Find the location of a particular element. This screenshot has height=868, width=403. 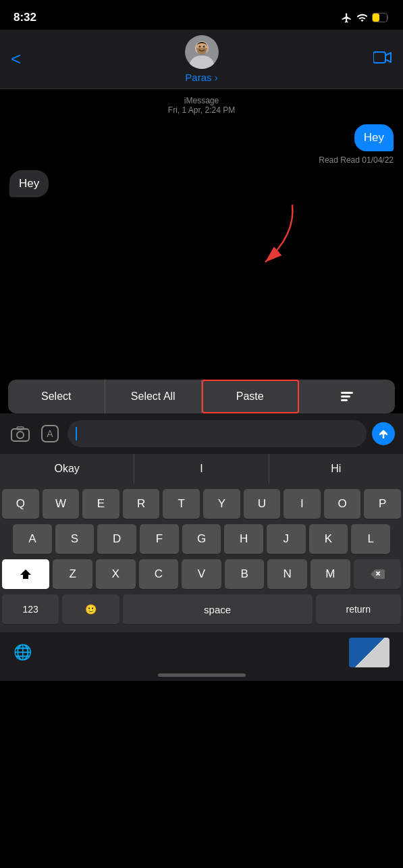

key-x: X is located at coordinates (116, 574).